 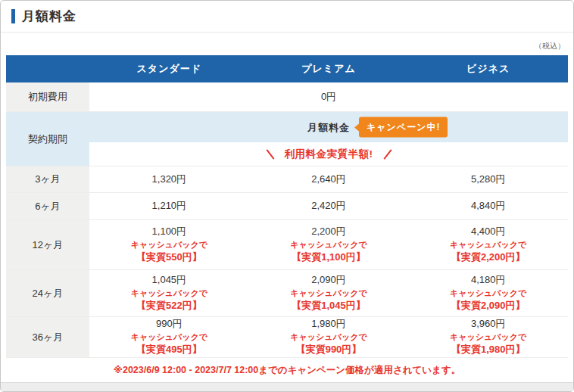 What do you see at coordinates (287, 17) in the screenshot?
I see `title-row: 月額料金` at bounding box center [287, 17].